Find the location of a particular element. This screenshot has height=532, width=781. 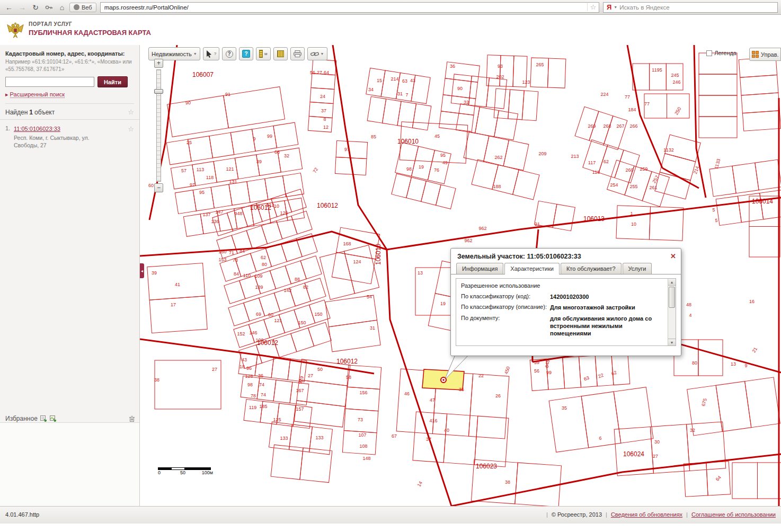

parcel-label: 152 is located at coordinates (241, 334).